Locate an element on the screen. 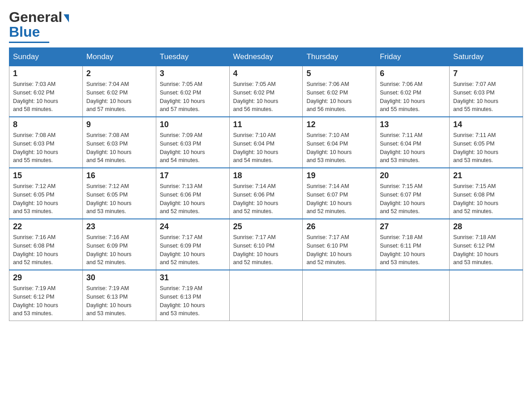 This screenshot has width=532, height=411. calendar-cell: 11 Sunrise: 7:10 AM Sunset: 6:04 PM Dayl… is located at coordinates (266, 142).